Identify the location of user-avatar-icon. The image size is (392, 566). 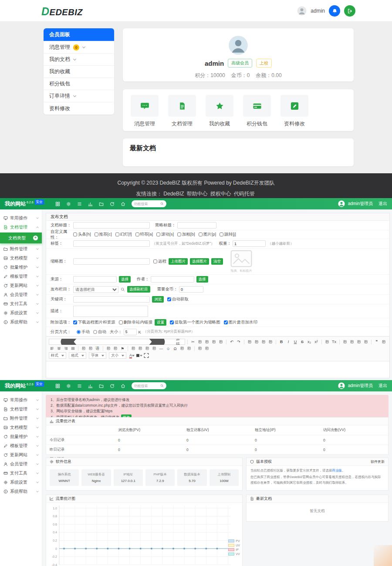
(302, 11).